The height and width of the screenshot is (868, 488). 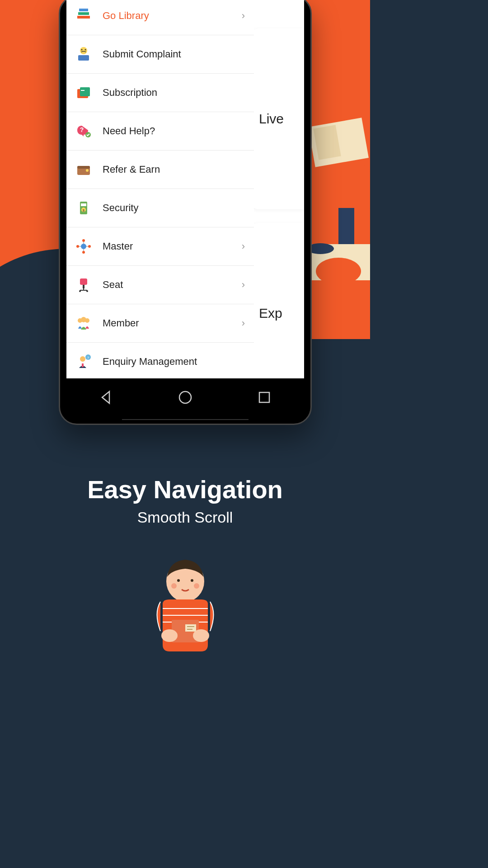 I want to click on help-icon: ?, so click(x=84, y=131).